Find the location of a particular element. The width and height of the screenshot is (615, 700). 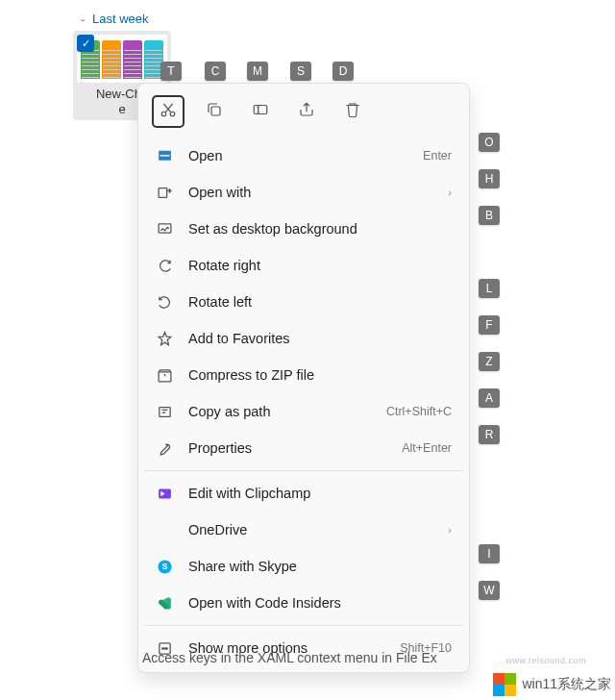

context-toolbar is located at coordinates (304, 113).